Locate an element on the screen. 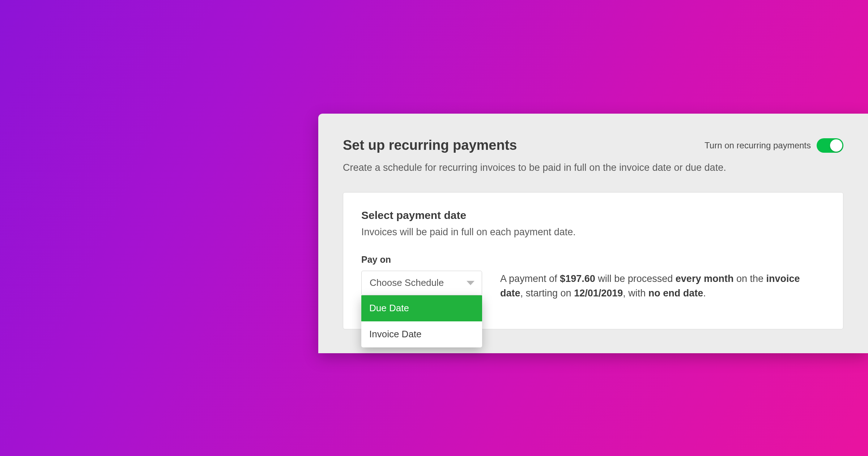  pay-on-label: Pay on is located at coordinates (593, 260).